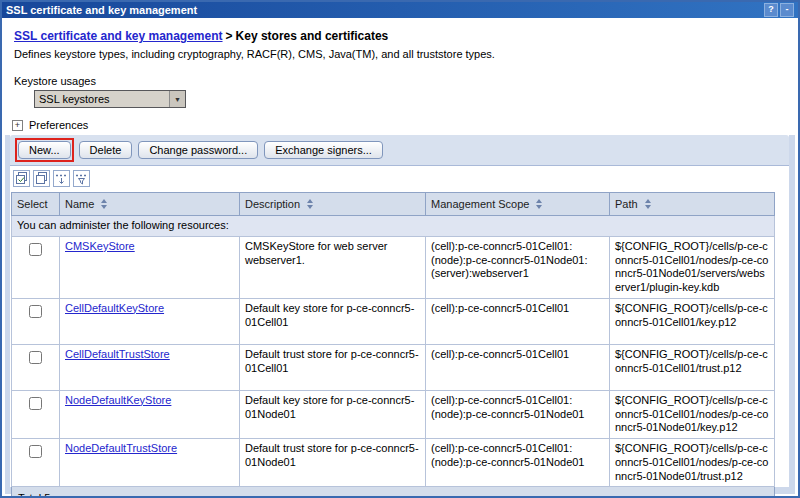 The width and height of the screenshot is (800, 498). What do you see at coordinates (106, 150) in the screenshot?
I see `delete-button: Delete` at bounding box center [106, 150].